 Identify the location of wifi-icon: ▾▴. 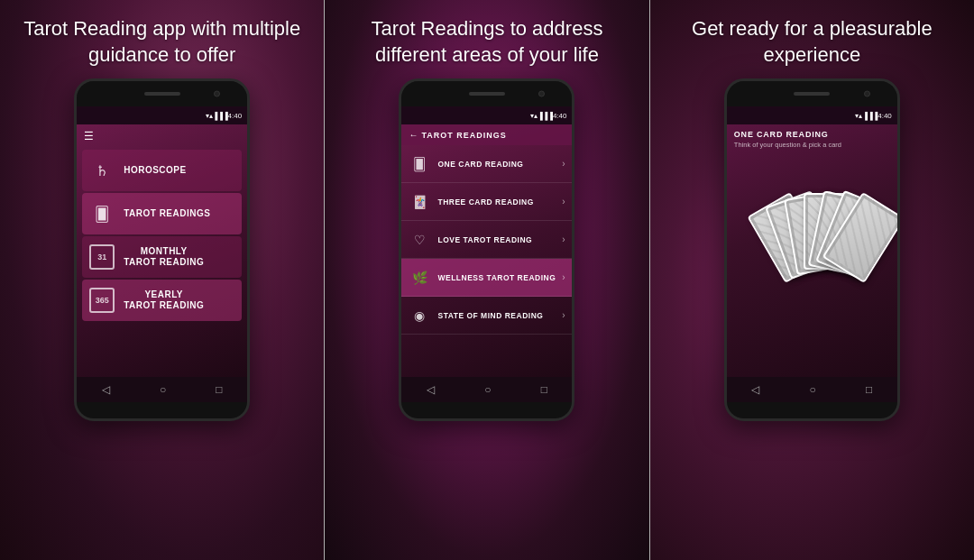
(209, 115).